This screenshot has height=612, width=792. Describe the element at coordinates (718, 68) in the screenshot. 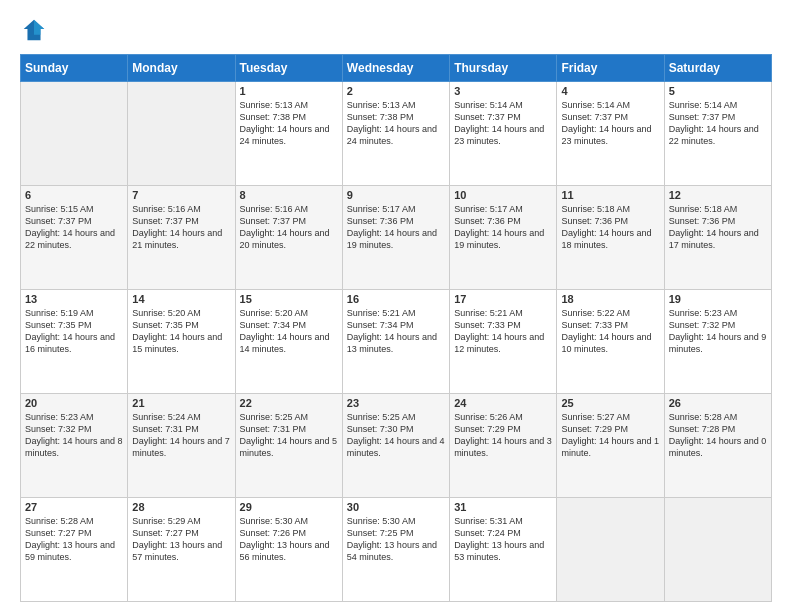

I see `weekday-header-saturday: Saturday` at that location.